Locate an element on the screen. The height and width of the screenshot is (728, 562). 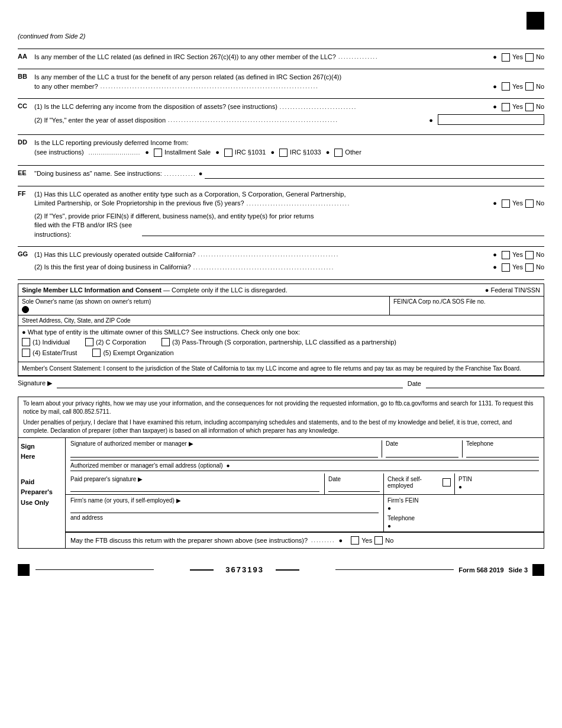
paid-date-input is located at coordinates (354, 488).